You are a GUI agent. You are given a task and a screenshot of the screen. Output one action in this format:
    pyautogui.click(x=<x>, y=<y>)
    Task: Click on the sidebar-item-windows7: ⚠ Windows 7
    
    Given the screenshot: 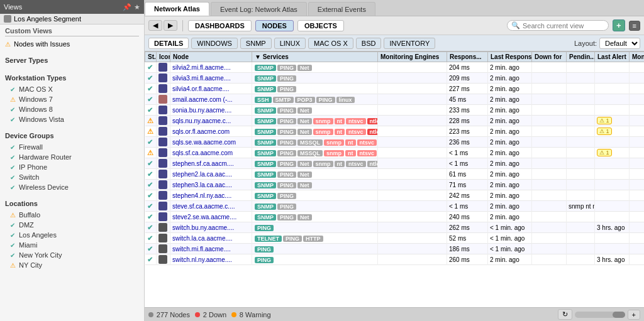 What is the action you would take?
    pyautogui.click(x=72, y=99)
    